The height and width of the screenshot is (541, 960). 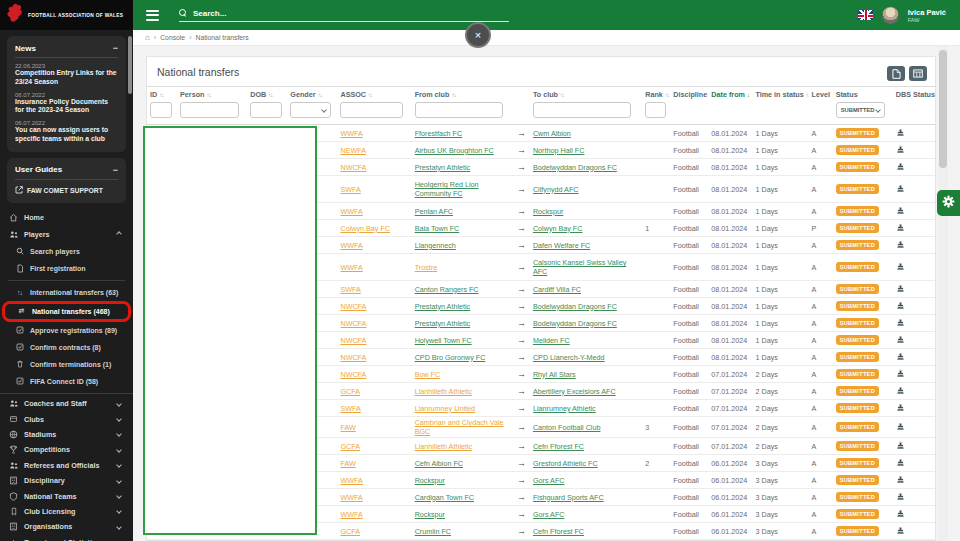 I want to click on columns-settings-button, so click(x=918, y=74).